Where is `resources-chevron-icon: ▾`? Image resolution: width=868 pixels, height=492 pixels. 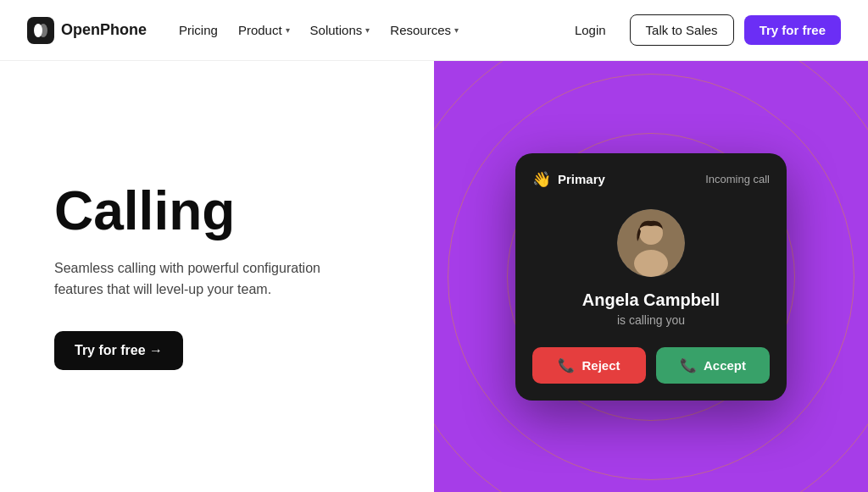 resources-chevron-icon: ▾ is located at coordinates (456, 30).